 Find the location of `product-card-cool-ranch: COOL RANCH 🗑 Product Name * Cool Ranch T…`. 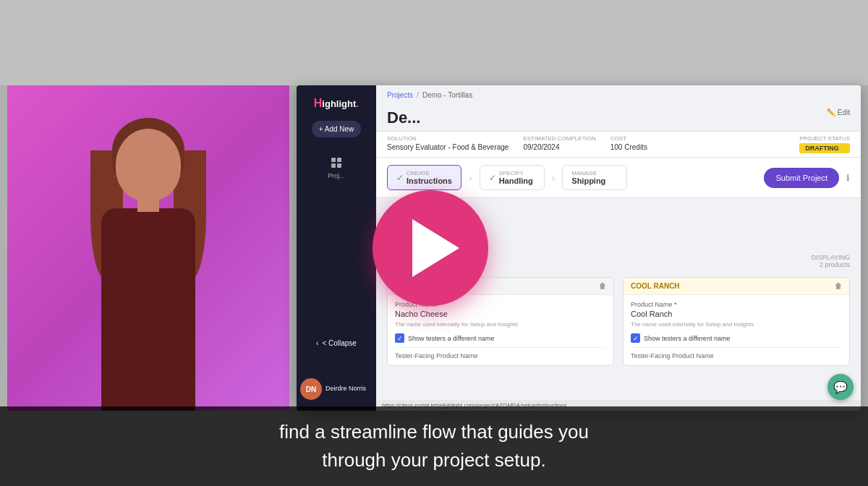

product-card-cool-ranch: COOL RANCH 🗑 Product Name * Cool Ranch T… is located at coordinates (736, 321).